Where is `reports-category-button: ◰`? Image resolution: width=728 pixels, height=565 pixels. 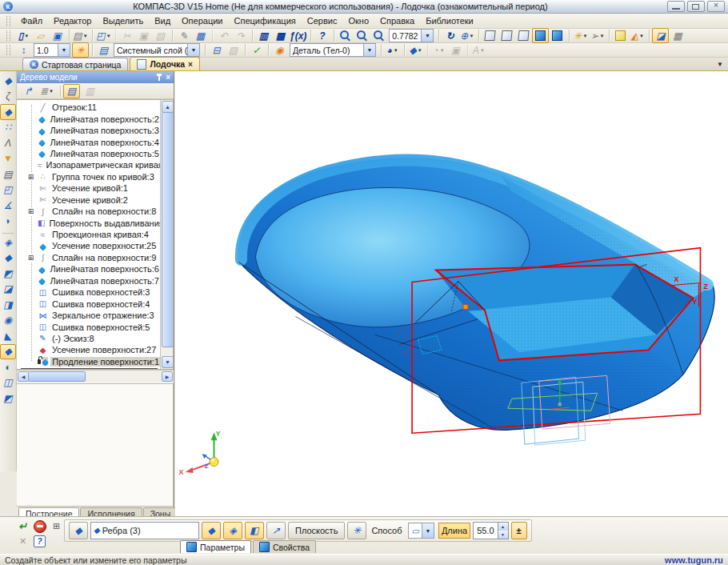
reports-category-button: ◰ is located at coordinates (8, 190).